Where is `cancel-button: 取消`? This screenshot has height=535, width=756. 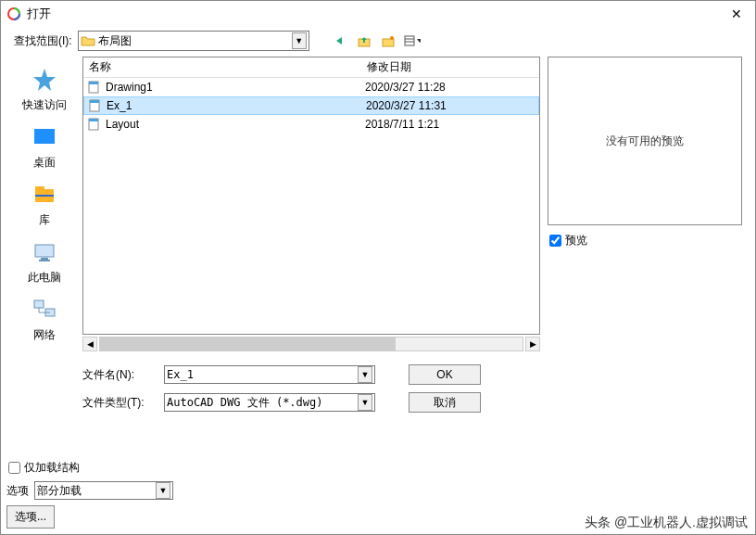
cancel-button: 取消 is located at coordinates (445, 402).